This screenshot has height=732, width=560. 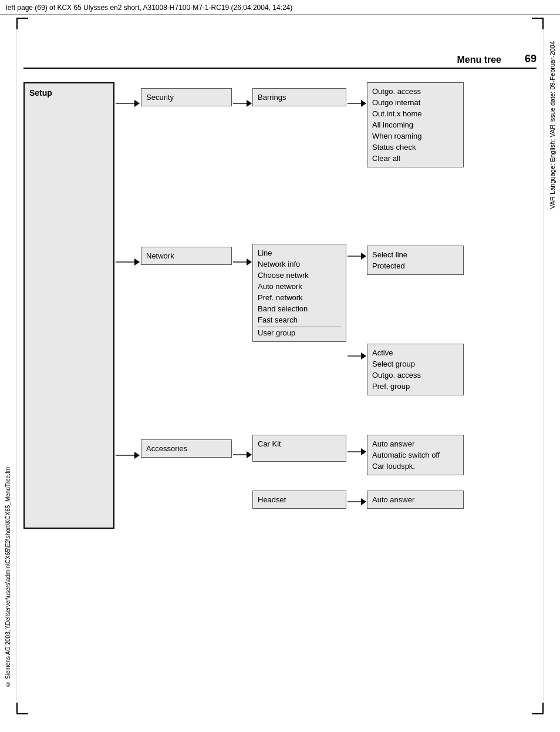 What do you see at coordinates (299, 444) in the screenshot?
I see `carkit-label: Car Kit` at bounding box center [299, 444].